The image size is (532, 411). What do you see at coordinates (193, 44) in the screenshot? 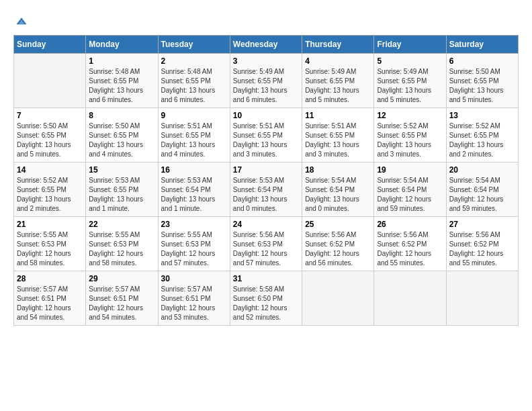
I see `day-header-tuesday: Tuesday` at bounding box center [193, 44].